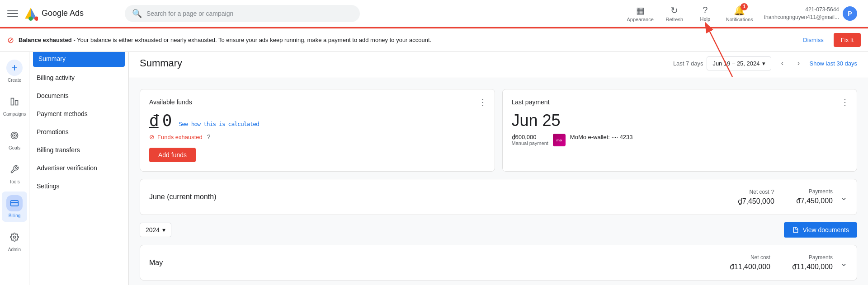  I want to click on june-label: June (current month), so click(443, 197).